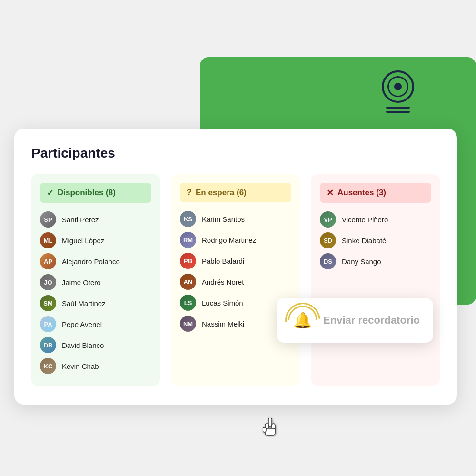 Image resolution: width=476 pixels, height=476 pixels. What do you see at coordinates (355, 320) in the screenshot?
I see `reminder-tooltip: 🔔 Enviar recordatorio` at bounding box center [355, 320].